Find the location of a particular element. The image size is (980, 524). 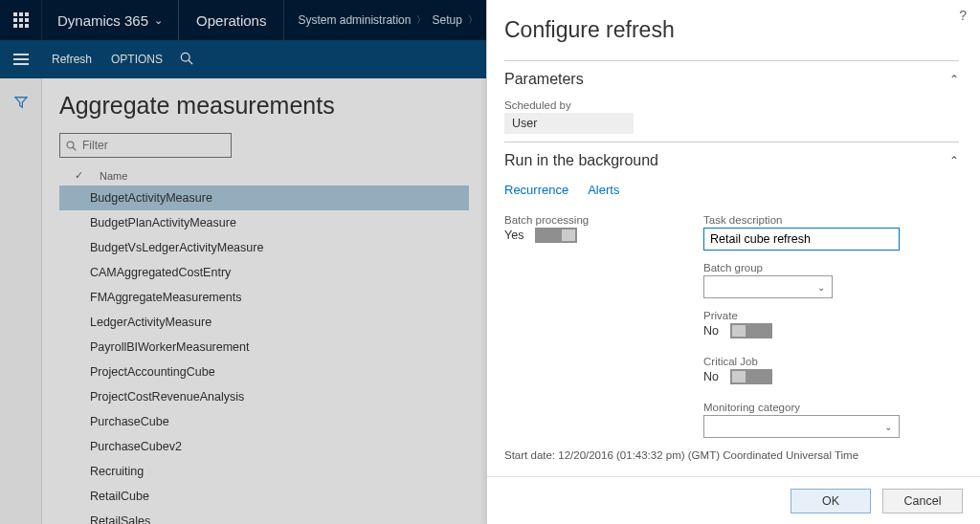

list-item: CAMAggregatedCostEntry is located at coordinates (264, 273).